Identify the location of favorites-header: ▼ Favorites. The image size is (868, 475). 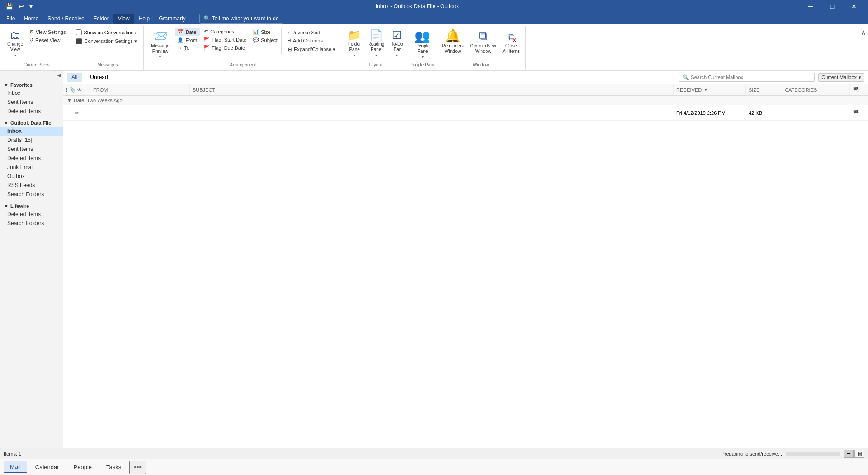
(32, 84).